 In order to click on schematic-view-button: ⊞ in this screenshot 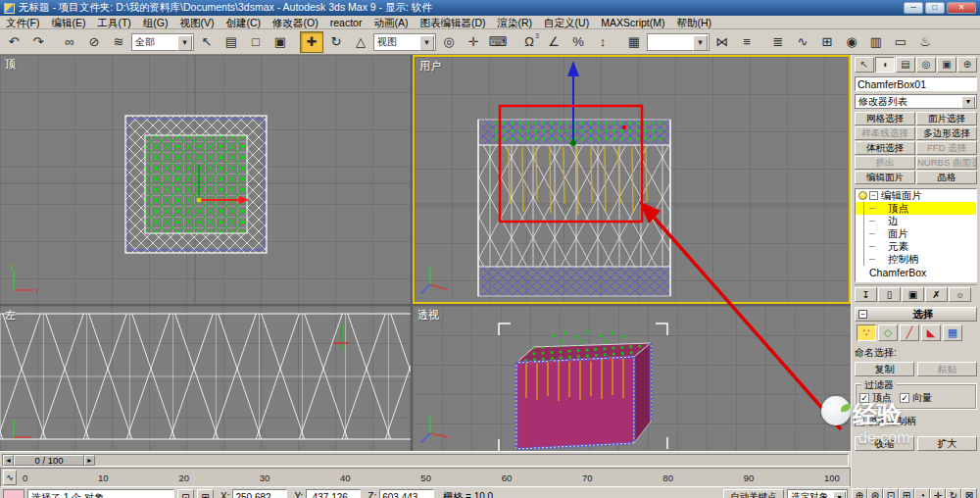, I will do `click(827, 42)`.